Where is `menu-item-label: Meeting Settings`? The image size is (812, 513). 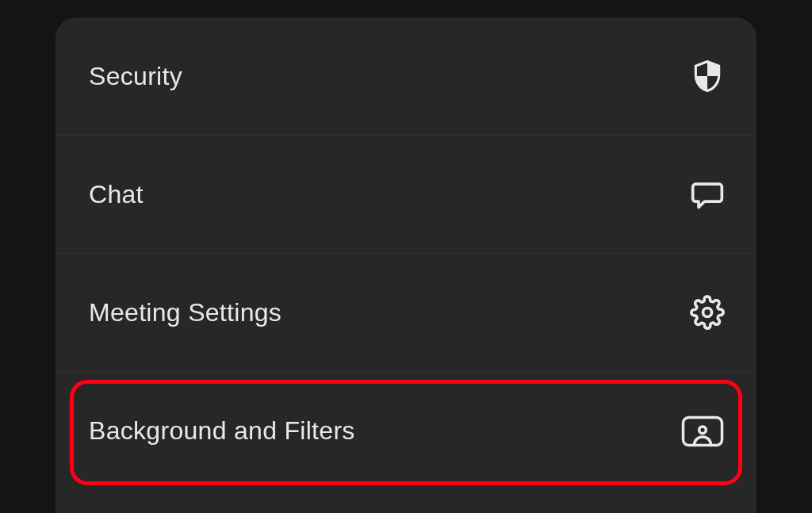 menu-item-label: Meeting Settings is located at coordinates (186, 312).